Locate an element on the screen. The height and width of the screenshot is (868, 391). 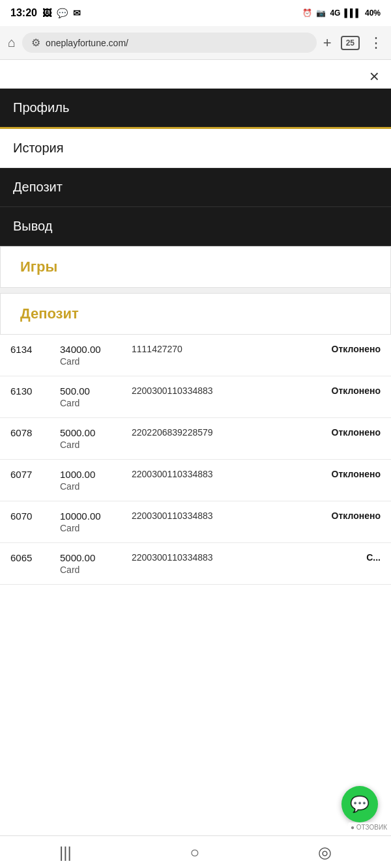
nav-item-profile: Профиль is located at coordinates (195, 109).